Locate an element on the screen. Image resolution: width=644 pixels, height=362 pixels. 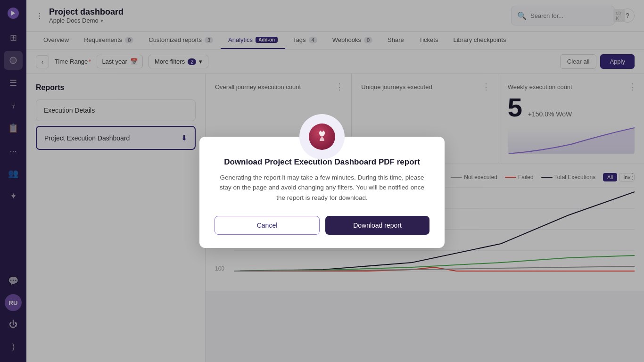
modal-icon is located at coordinates (322, 137).